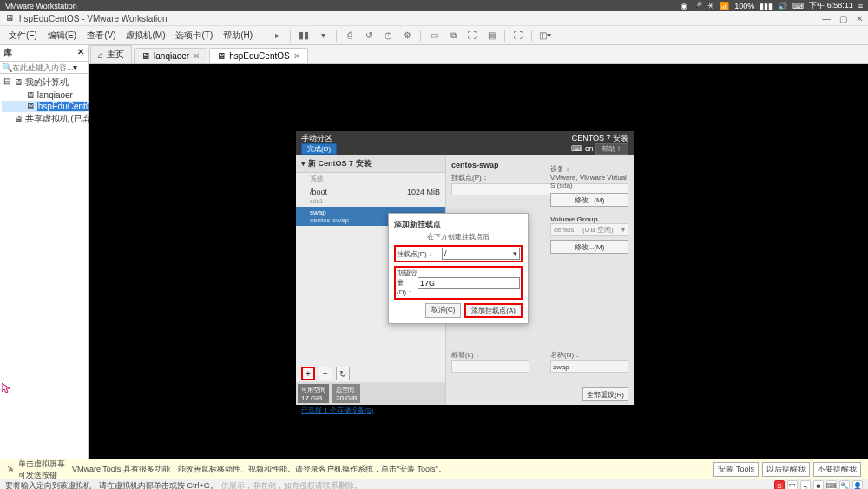  What do you see at coordinates (371, 164) in the screenshot?
I see `partition-group: ▾新 CentOS 7 安装` at bounding box center [371, 164].